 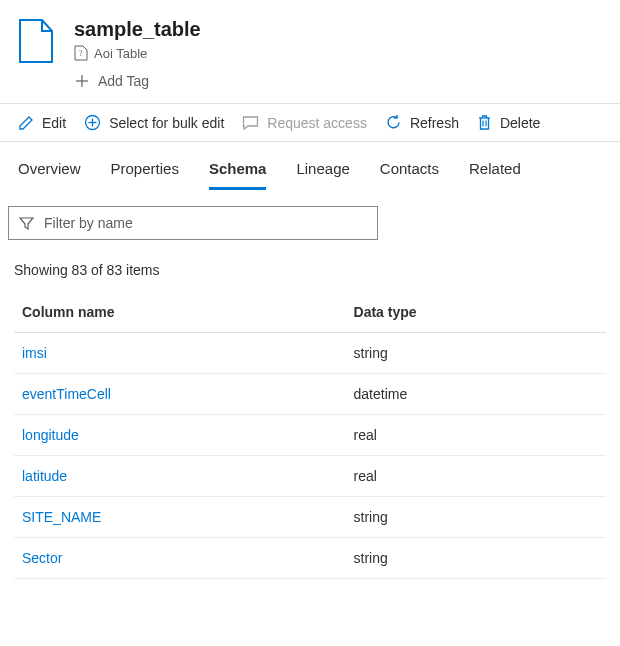 I want to click on column-name-cell: SITE_NAME, so click(x=180, y=518).